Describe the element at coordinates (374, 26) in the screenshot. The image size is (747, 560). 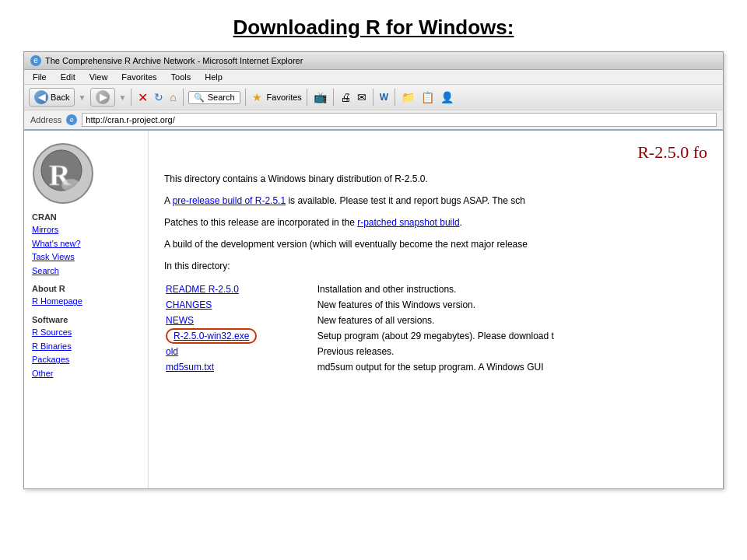
I see `page-title: Downloading R for Windows:` at that location.